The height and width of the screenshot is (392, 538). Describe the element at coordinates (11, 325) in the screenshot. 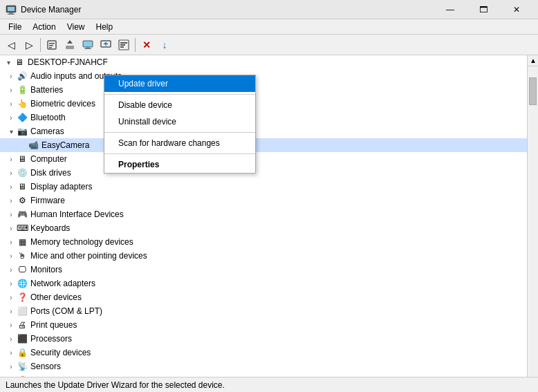

I see `expand-arrow-print: ›` at that location.